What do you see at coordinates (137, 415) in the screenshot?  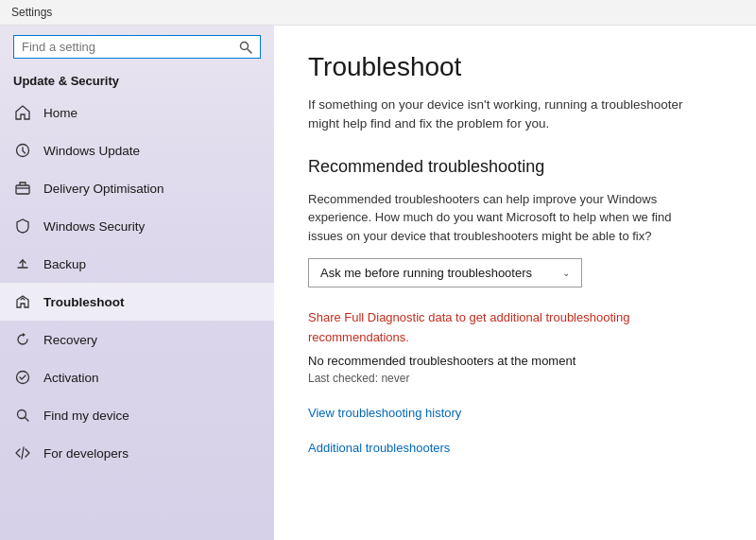 I see `sidebar-item-find-device: Find my device` at bounding box center [137, 415].